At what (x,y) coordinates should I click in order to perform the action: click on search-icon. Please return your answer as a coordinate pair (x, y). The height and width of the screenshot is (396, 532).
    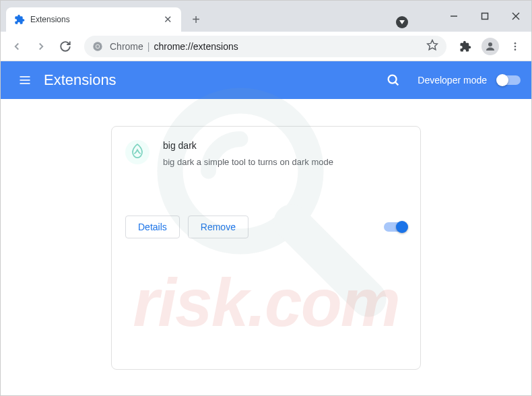
    Looking at the image, I should click on (393, 80).